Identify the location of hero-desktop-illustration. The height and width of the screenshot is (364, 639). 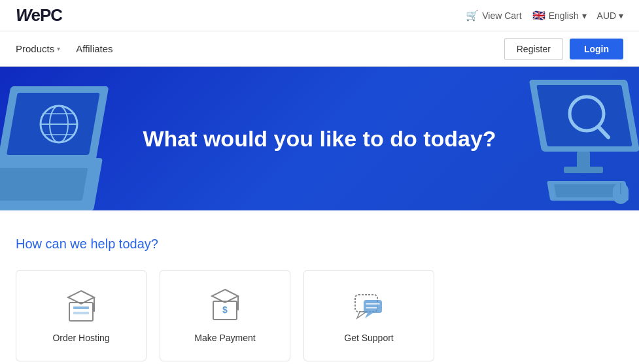
(570, 142).